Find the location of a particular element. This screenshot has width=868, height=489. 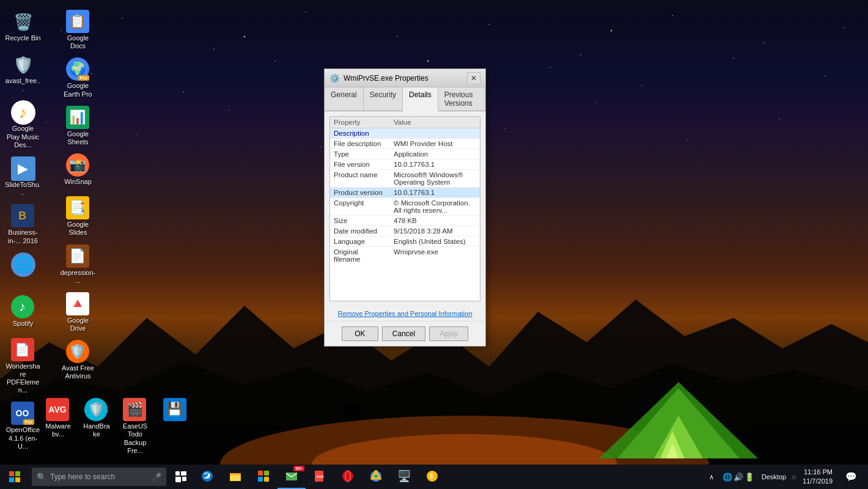

network-icon: 🌐 is located at coordinates (727, 477).